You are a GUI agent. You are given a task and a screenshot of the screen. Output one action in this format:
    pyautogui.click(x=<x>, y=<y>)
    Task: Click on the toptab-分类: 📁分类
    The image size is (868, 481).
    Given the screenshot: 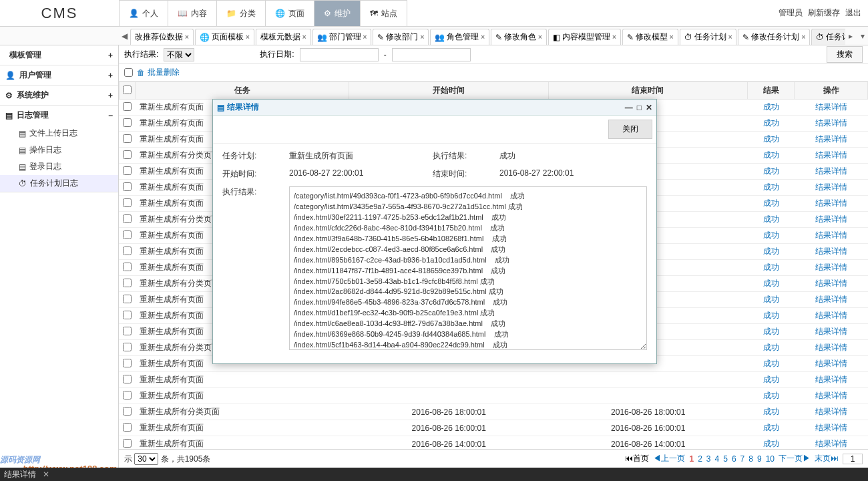 What is the action you would take?
    pyautogui.click(x=242, y=13)
    